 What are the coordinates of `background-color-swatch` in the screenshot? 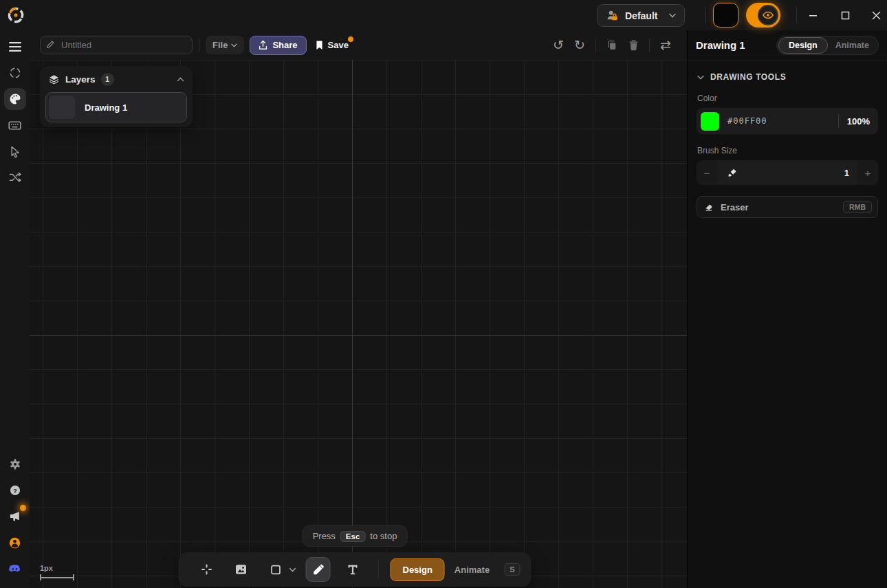 It's located at (726, 15).